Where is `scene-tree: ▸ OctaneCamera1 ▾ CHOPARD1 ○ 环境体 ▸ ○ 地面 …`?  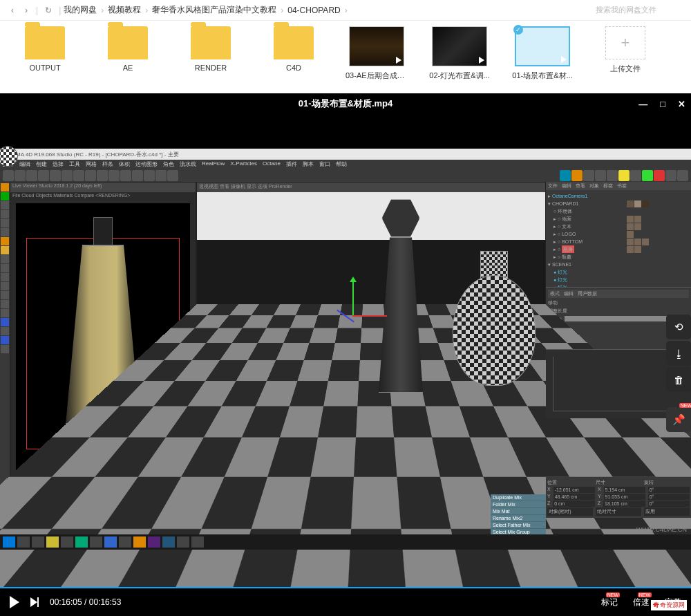
scene-tree: ▸ OctaneCamera1 ▾ CHOPARD1 ○ 环境体 ▸ ○ 地面 … is located at coordinates (618, 239).